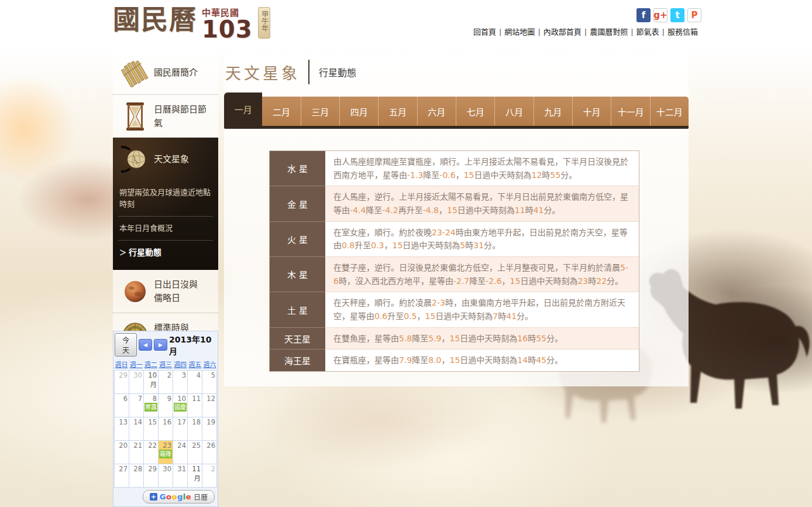 This screenshot has height=507, width=812. What do you see at coordinates (151, 453) in the screenshot?
I see `calendar-day: 22` at bounding box center [151, 453].